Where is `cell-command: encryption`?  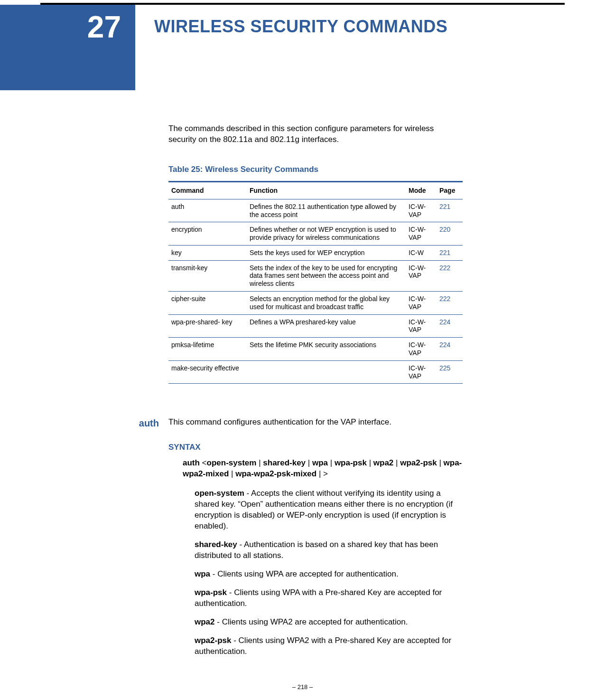
cell-command: encryption is located at coordinates (208, 234).